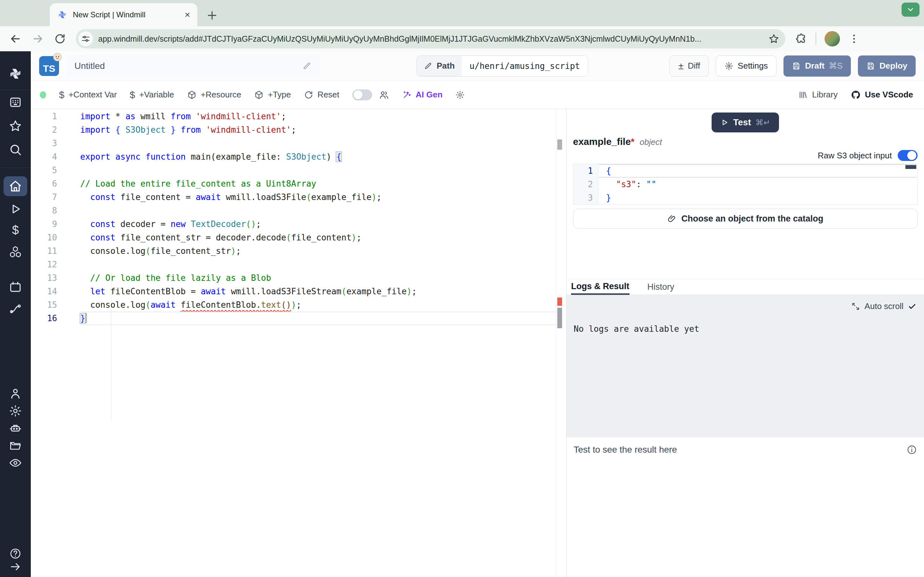 The image size is (924, 577). Describe the element at coordinates (15, 567) in the screenshot. I see `arrow-right-icon` at that location.